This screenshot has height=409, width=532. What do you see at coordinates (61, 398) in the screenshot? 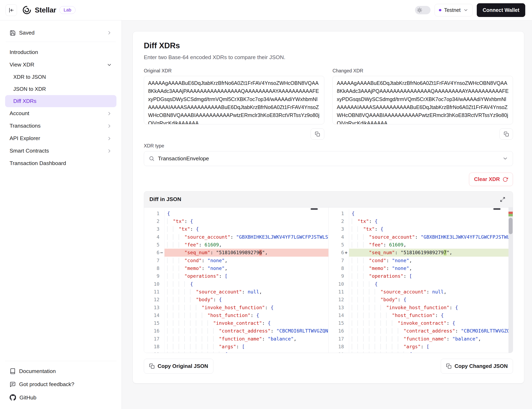
I see `sidebar-item-github: GitHub` at bounding box center [61, 398].